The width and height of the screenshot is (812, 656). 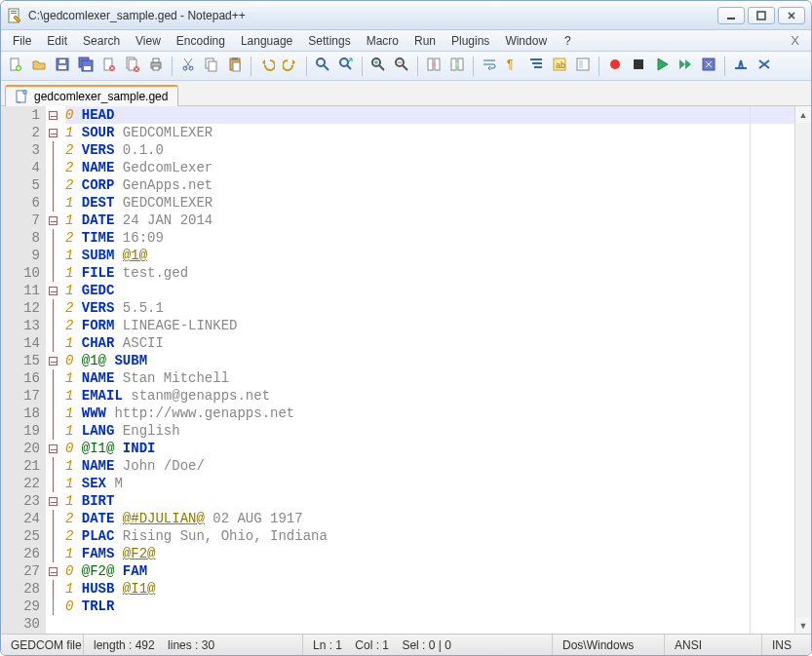 I want to click on sync-h-button, so click(x=457, y=66).